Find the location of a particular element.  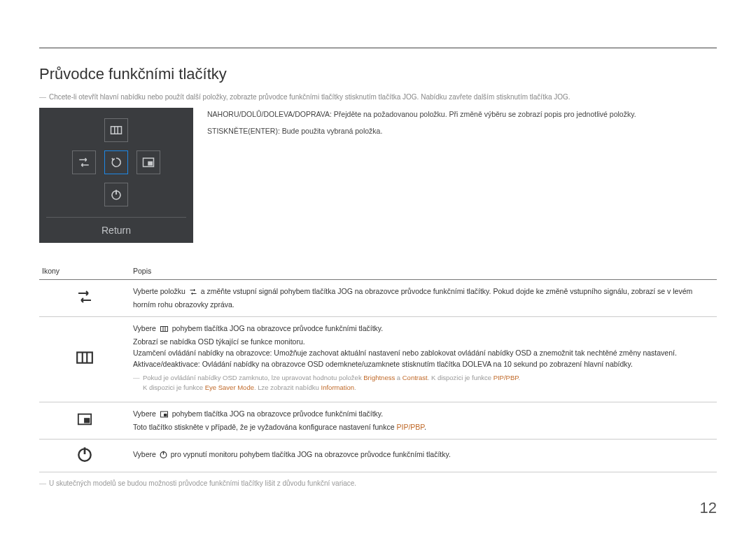

table-header-desc: Popis is located at coordinates (424, 272).